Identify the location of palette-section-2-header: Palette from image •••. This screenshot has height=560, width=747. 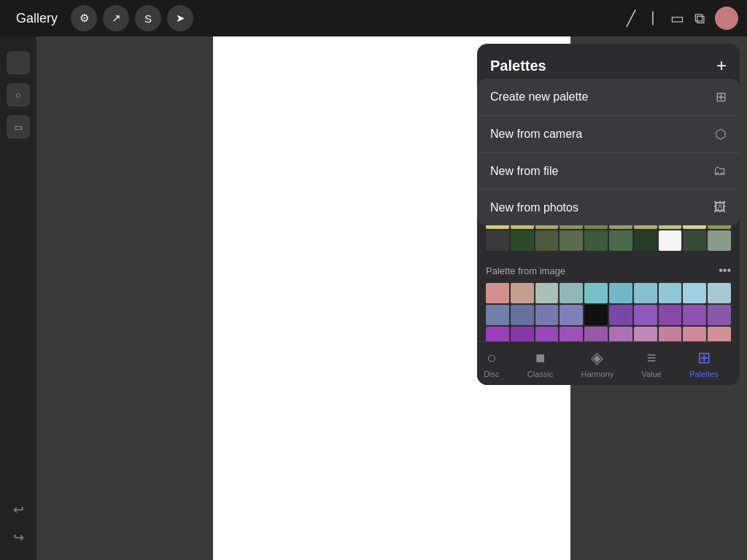
(608, 271).